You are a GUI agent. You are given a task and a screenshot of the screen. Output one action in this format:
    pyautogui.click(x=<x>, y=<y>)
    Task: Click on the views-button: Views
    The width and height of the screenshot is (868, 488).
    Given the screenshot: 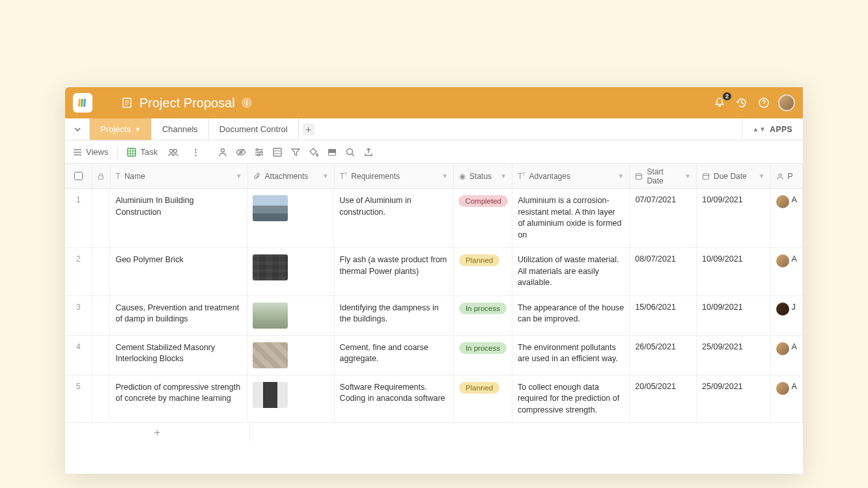 What is the action you would take?
    pyautogui.click(x=91, y=152)
    